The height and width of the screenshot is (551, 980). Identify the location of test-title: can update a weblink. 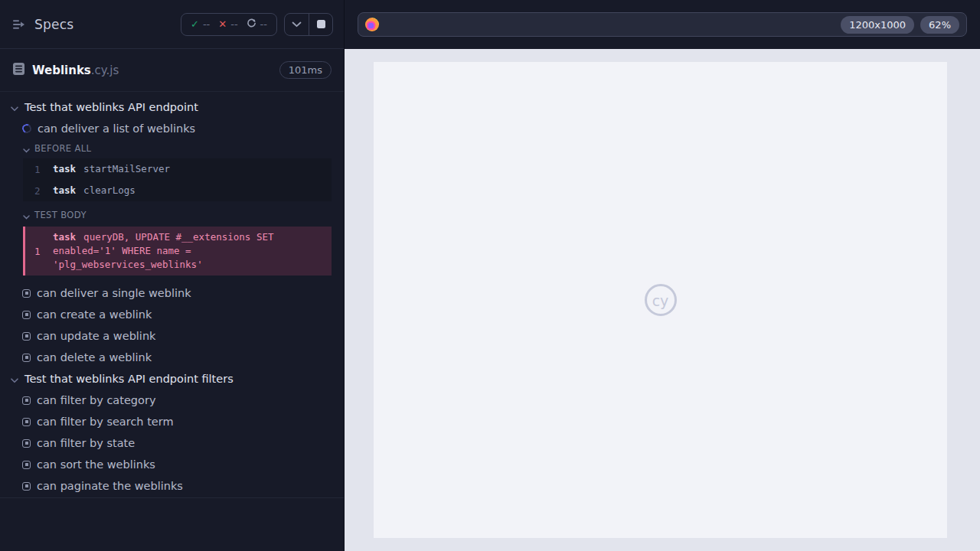
(96, 336).